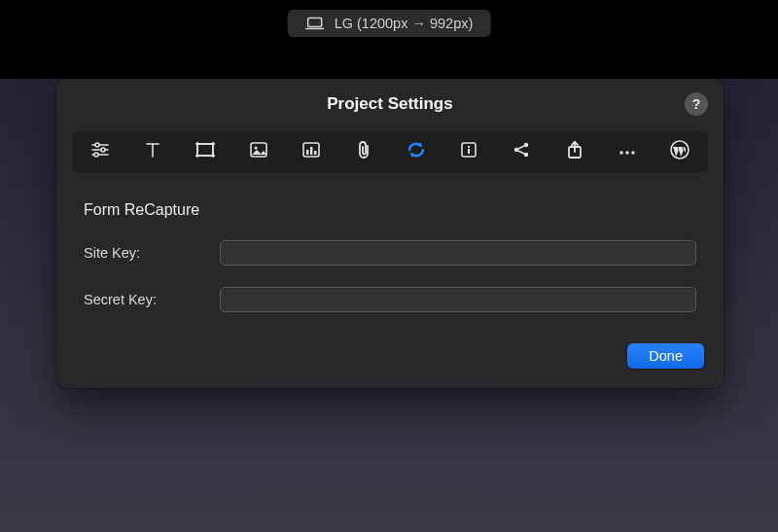  Describe the element at coordinates (680, 152) in the screenshot. I see `wordpress-icon` at that location.